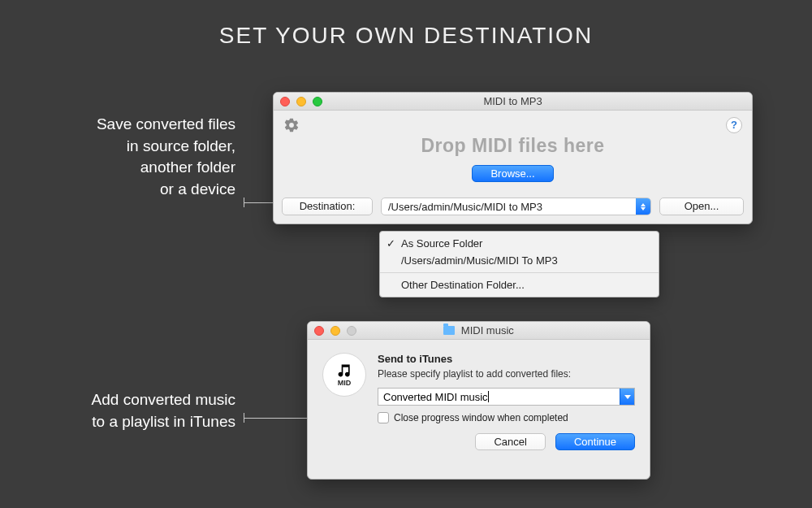 This screenshot has width=812, height=508. Describe the element at coordinates (292, 127) in the screenshot. I see `settings-button` at that location.